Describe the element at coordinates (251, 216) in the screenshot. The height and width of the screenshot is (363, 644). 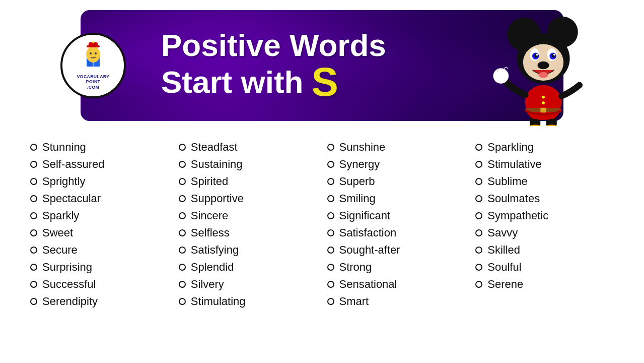
I see `word-item: Sincere` at that location.